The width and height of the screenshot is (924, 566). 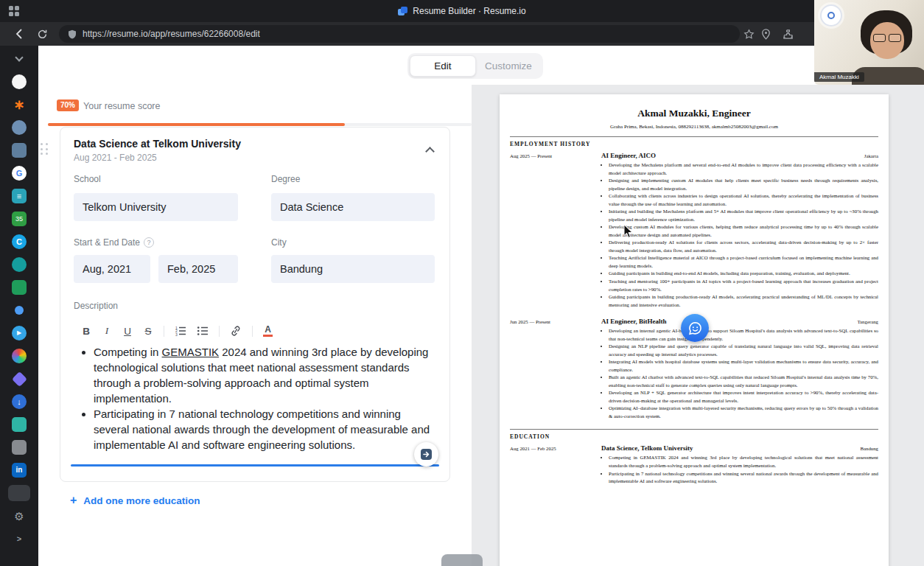 I want to click on bookmark-star-button, so click(x=749, y=34).